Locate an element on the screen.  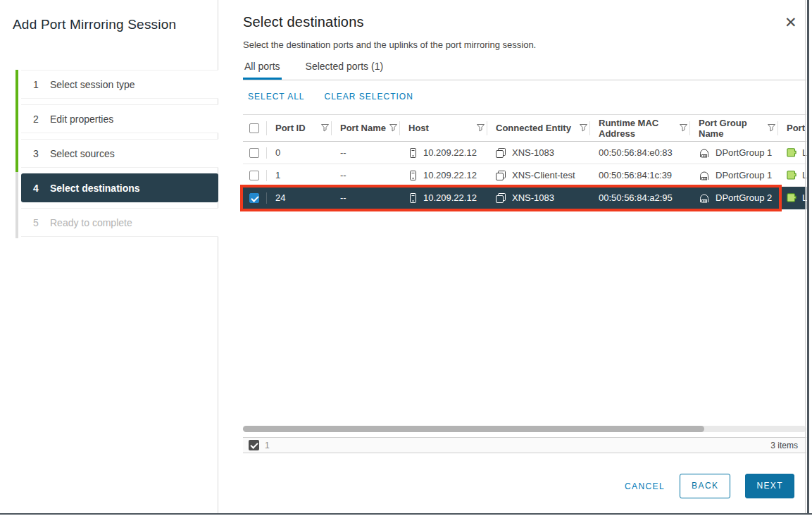
next-button: NEXT is located at coordinates (770, 486).